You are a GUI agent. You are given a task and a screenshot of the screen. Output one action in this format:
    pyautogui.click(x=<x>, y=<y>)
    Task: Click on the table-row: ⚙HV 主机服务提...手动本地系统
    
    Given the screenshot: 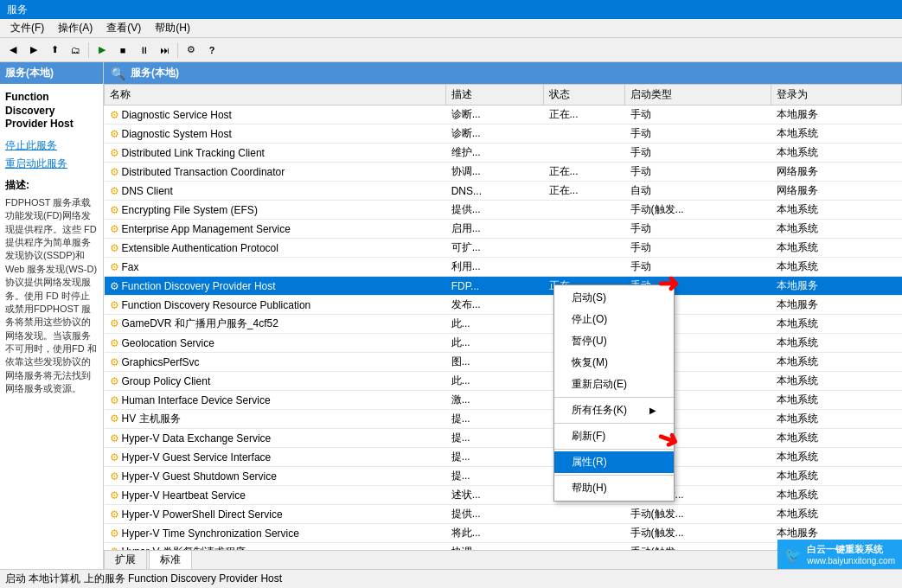 What is the action you would take?
    pyautogui.click(x=503, y=419)
    